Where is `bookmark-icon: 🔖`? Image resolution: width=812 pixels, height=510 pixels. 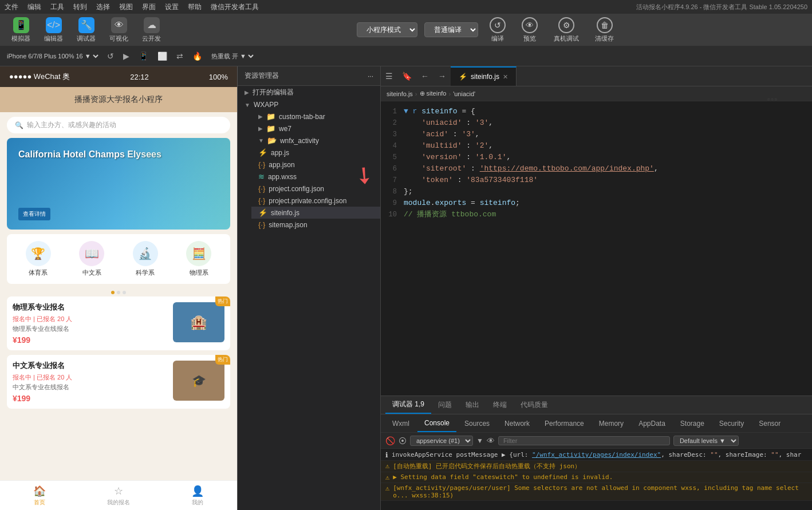
bookmark-icon: 🔖 is located at coordinates (407, 76).